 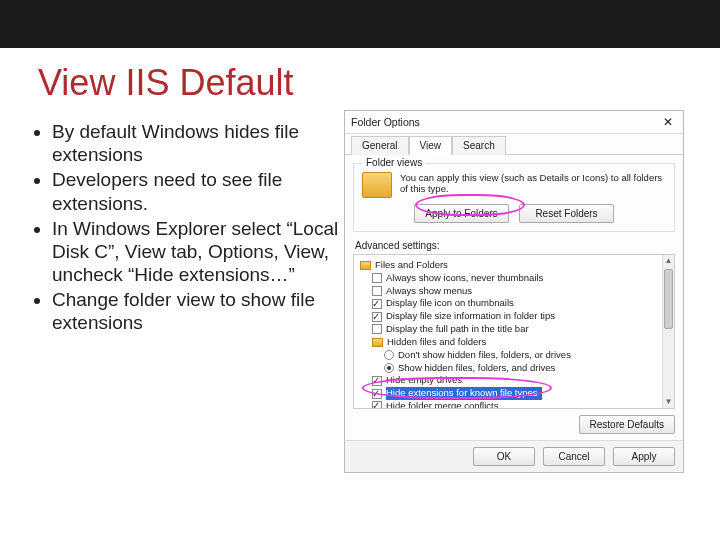 I want to click on tree-root: Files and Folders, so click(x=515, y=266).